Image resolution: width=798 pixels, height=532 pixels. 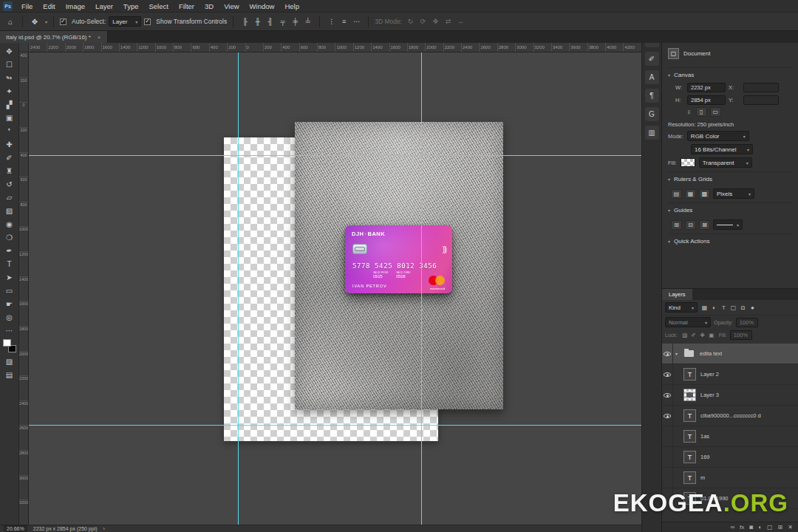 What do you see at coordinates (10, 197) in the screenshot?
I see `eraser-tool: ▱` at bounding box center [10, 197].